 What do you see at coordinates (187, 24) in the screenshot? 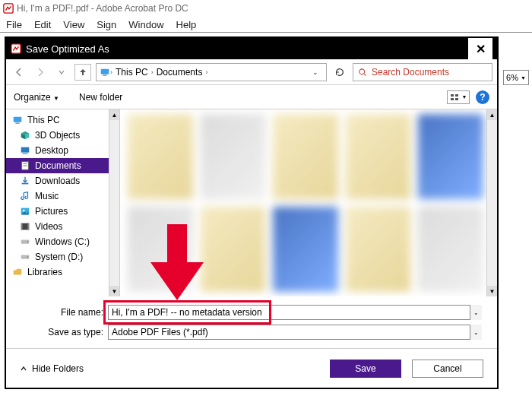
I see `menu-help: Help` at bounding box center [187, 24].